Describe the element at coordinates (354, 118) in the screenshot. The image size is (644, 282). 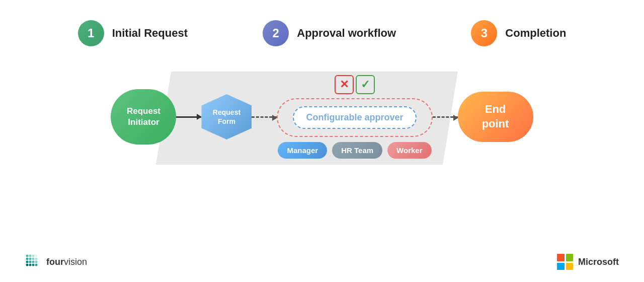
I see `configurable-approver-outer: Configurable approver` at that location.